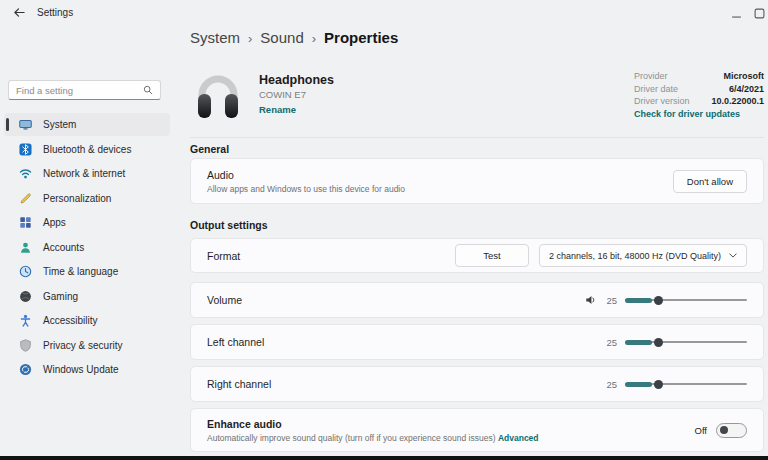 This screenshot has width=768, height=460. I want to click on sidebar-item-label: Privacy & security, so click(82, 346).